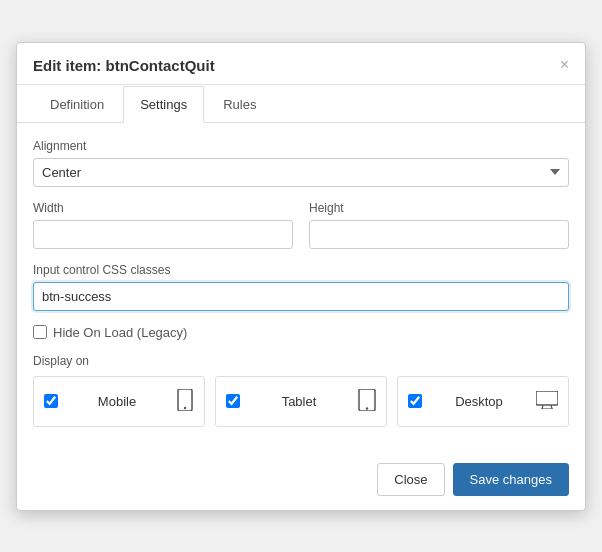 Image resolution: width=602 pixels, height=552 pixels. I want to click on tablet-label: Tablet, so click(299, 402).